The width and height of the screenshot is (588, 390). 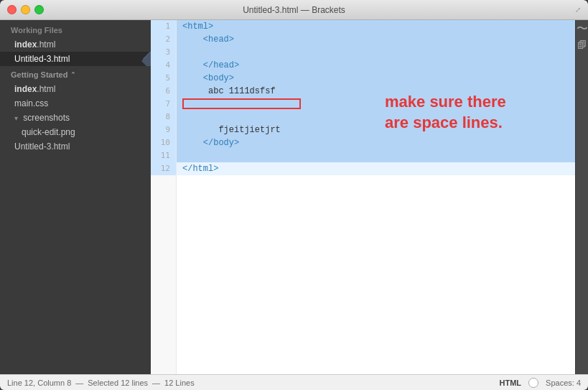 I want to click on getting-started-header: Getting Started ⌃, so click(x=75, y=74).